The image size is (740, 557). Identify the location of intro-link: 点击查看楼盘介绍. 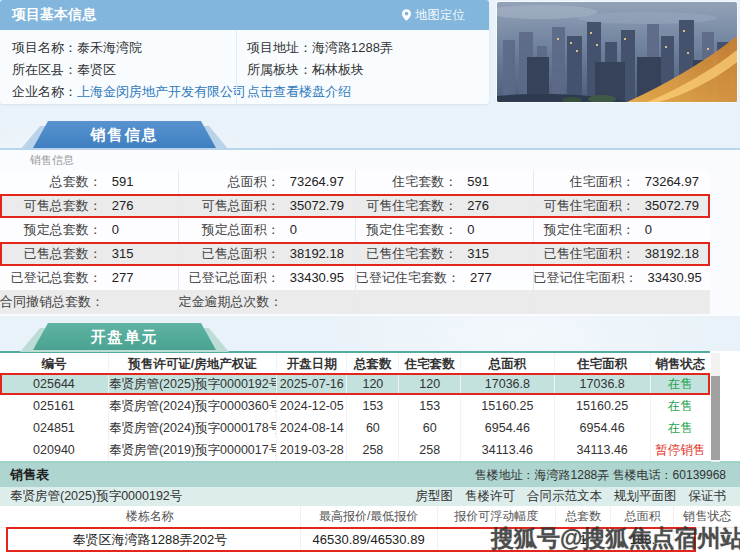
(299, 92).